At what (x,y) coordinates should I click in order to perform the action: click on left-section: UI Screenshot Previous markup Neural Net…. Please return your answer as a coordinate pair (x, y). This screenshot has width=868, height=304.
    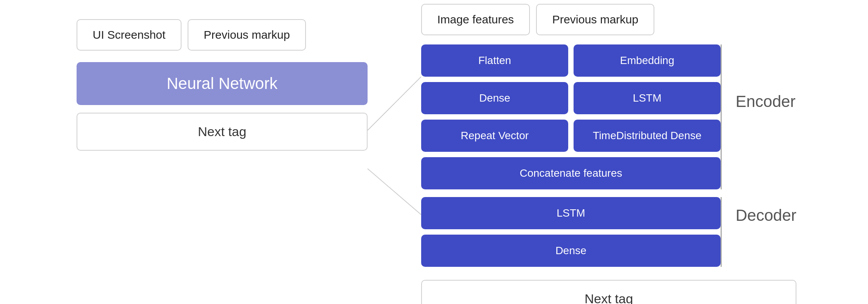
    Looking at the image, I should click on (222, 85).